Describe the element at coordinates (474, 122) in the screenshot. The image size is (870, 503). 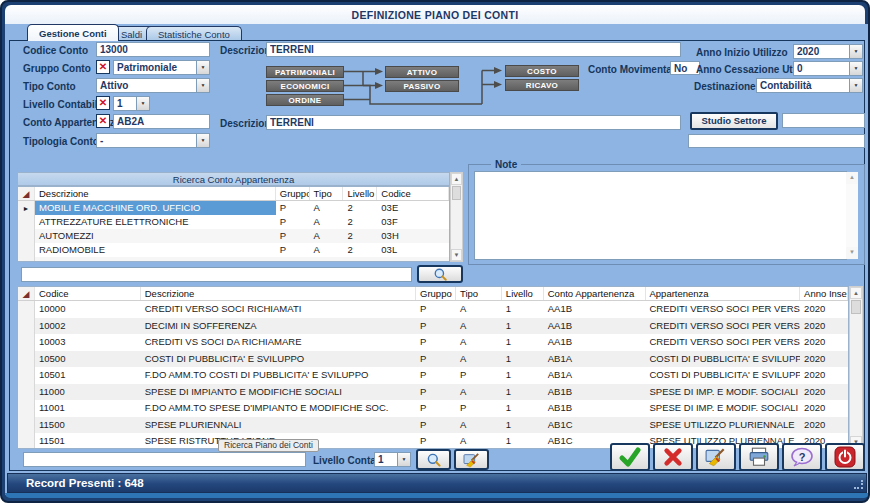
I see `descrizione-appartenenza-field` at that location.